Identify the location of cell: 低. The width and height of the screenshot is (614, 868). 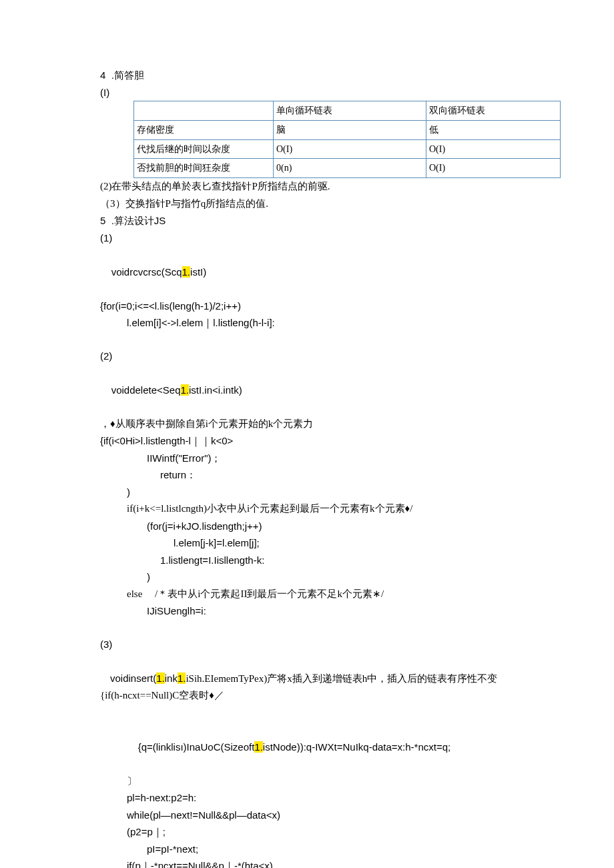
(494, 129).